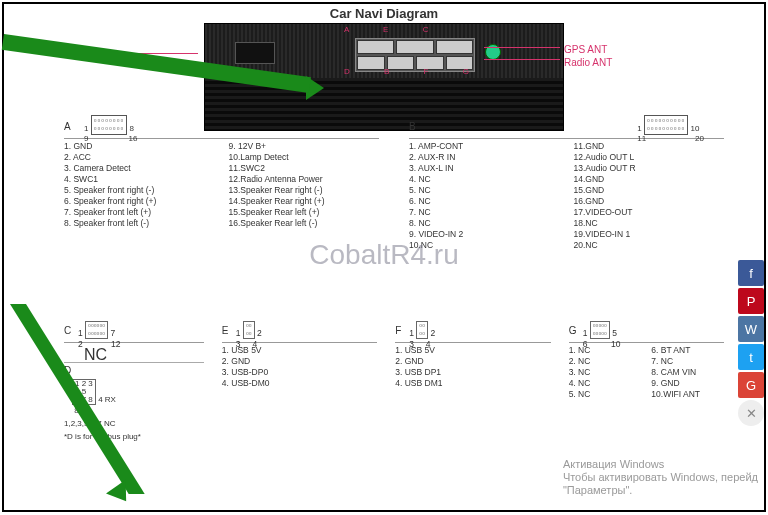 The height and width of the screenshot is (515, 768). What do you see at coordinates (159, 59) in the screenshot?
I see `green-arrow-top` at bounding box center [159, 59].